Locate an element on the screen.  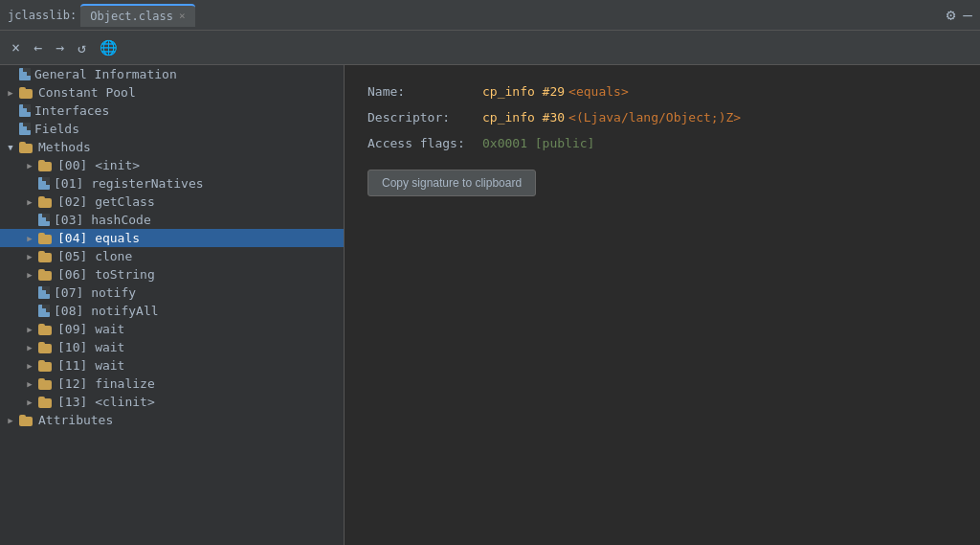
gear-icon: ⚙ is located at coordinates (951, 15).